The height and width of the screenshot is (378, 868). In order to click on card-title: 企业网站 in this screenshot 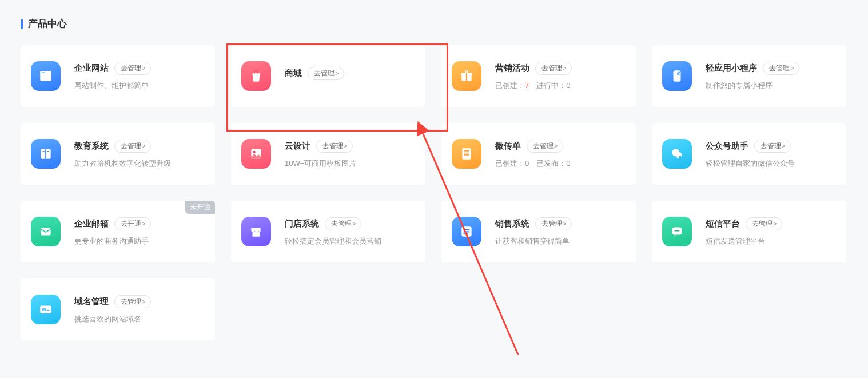, I will do `click(91, 69)`.